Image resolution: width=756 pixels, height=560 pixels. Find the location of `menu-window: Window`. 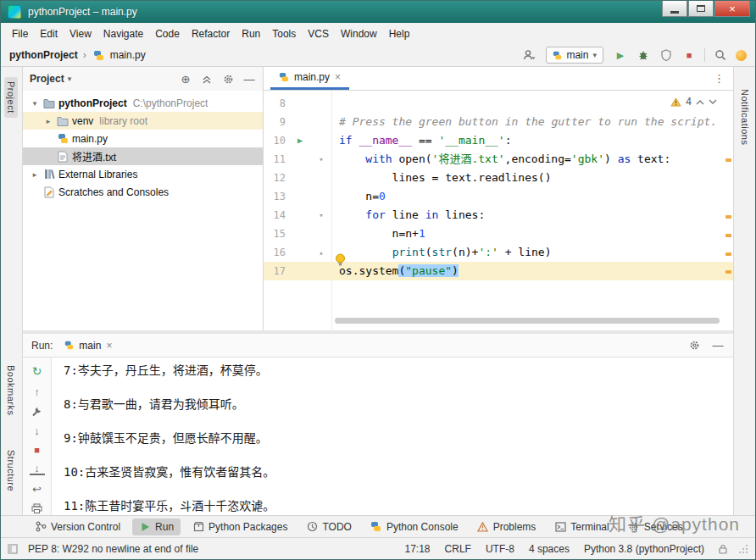

menu-window: Window is located at coordinates (359, 34).